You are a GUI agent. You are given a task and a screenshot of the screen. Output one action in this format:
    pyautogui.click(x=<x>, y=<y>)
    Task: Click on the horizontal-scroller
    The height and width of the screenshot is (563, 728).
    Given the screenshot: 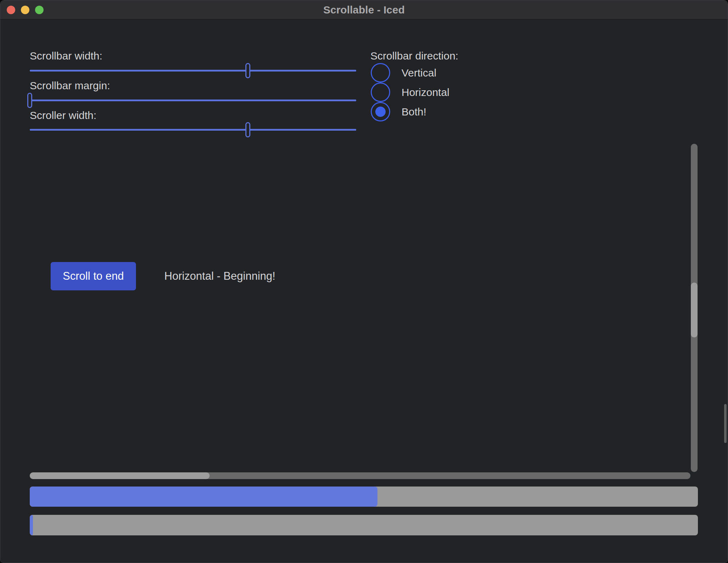 What is the action you would take?
    pyautogui.click(x=120, y=476)
    